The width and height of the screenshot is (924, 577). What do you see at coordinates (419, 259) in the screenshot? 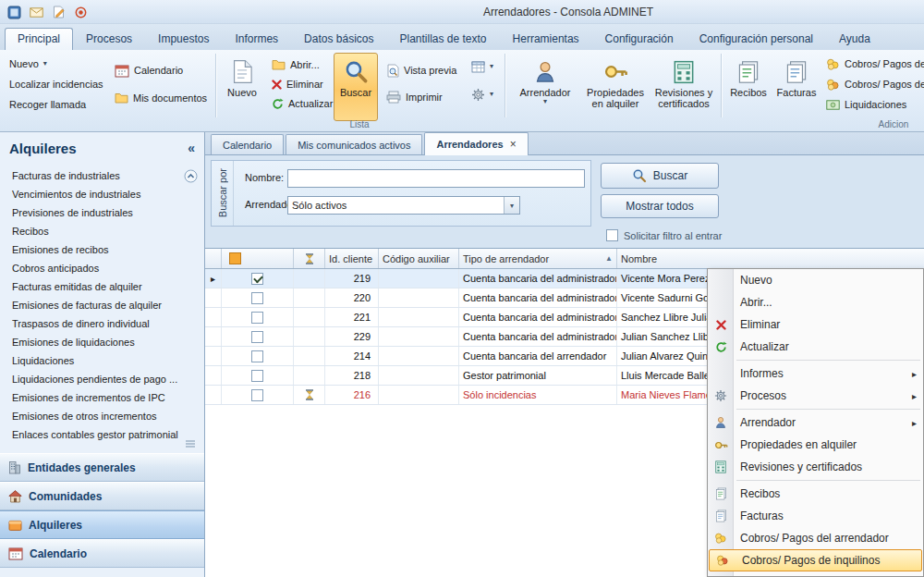
I see `header-codigo-auxiliar: Código auxiliar` at bounding box center [419, 259].